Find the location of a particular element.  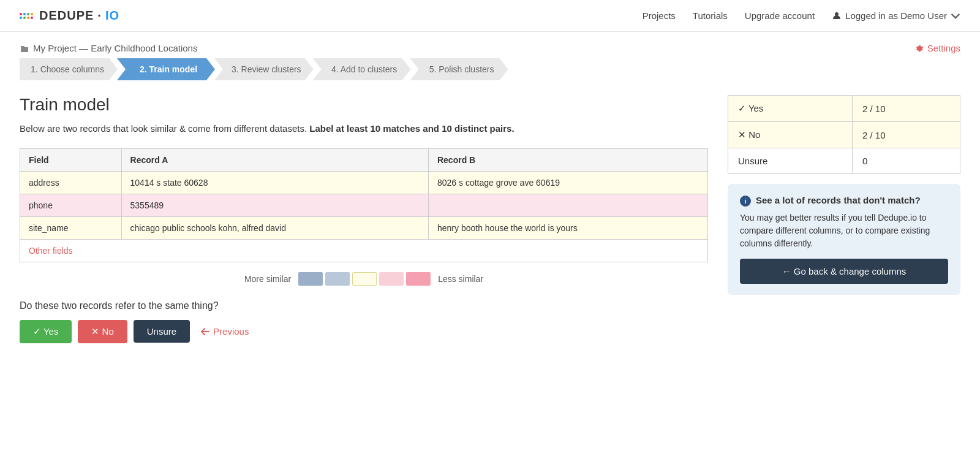

nav-user-label: Logged in as Demo User is located at coordinates (896, 16).